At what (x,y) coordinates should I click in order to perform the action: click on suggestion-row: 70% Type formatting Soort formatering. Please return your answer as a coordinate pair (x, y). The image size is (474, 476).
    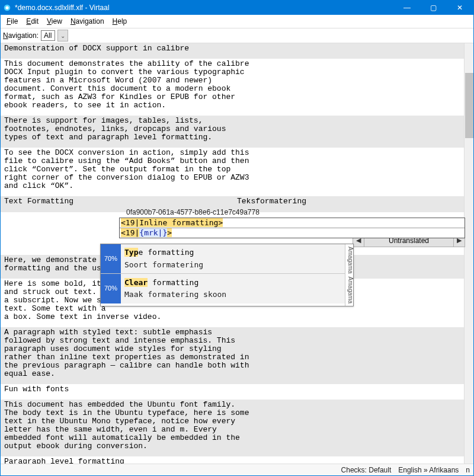
    Looking at the image, I should click on (223, 259).